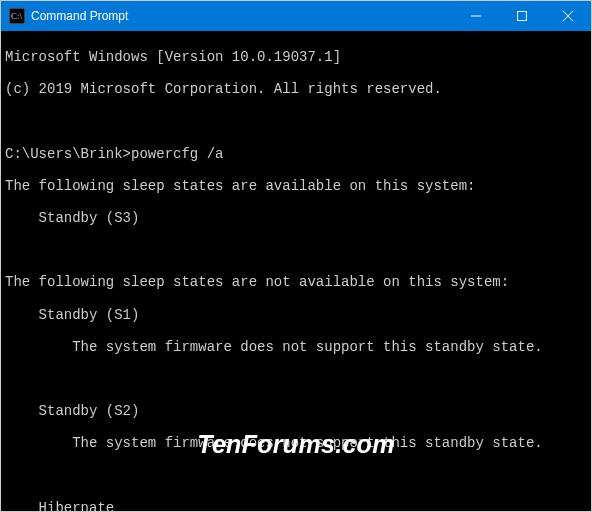 This screenshot has width=592, height=512. What do you see at coordinates (17, 16) in the screenshot?
I see `svg-text: C:\` at bounding box center [17, 16].